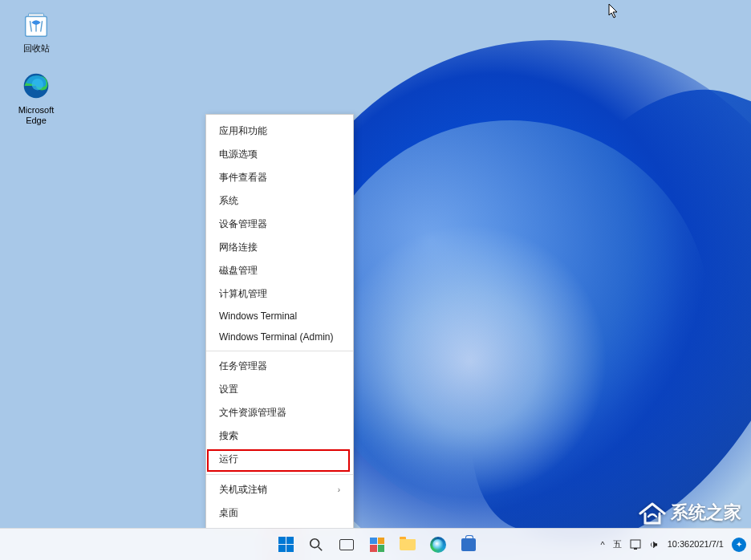  What do you see at coordinates (408, 545) in the screenshot?
I see `folder-icon` at bounding box center [408, 545].